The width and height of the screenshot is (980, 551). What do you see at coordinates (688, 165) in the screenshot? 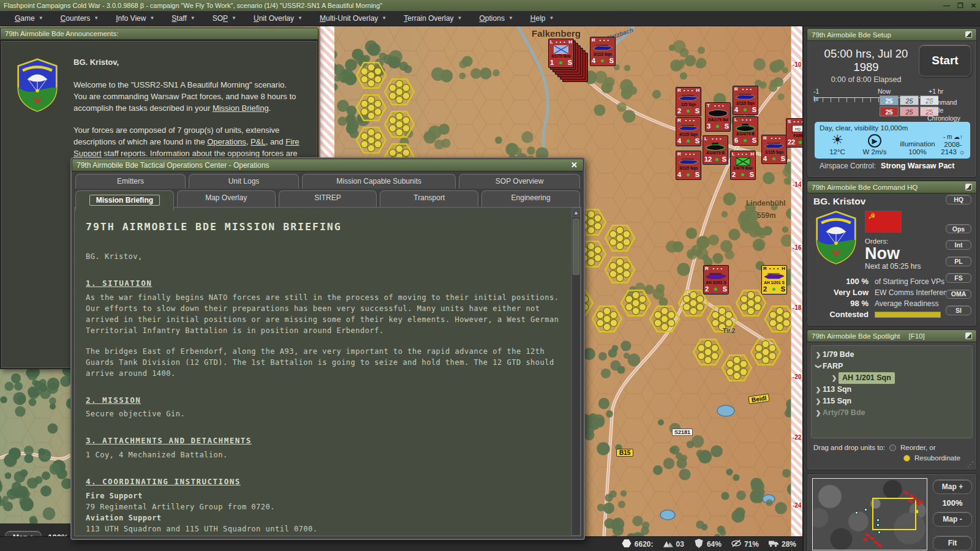
I see `unit-counter-3-115-sqn: R• • •3/115 Sqn4S` at bounding box center [688, 165].